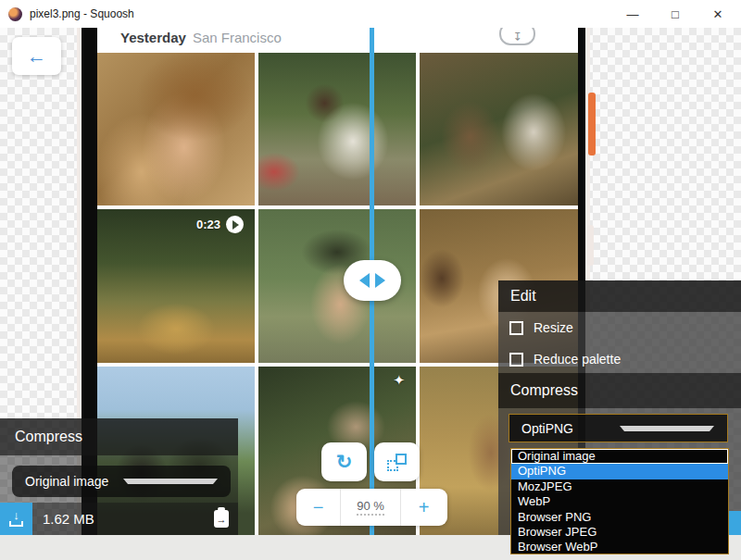 Image resolution: width=741 pixels, height=560 pixels. What do you see at coordinates (119, 437) in the screenshot?
I see `left-compress-header: Compress` at bounding box center [119, 437].